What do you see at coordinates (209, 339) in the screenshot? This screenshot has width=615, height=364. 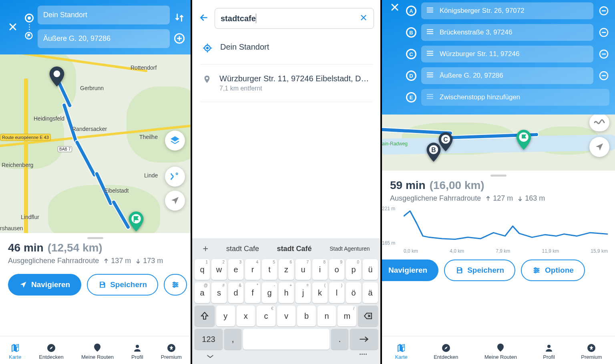 I see `numpad-key: 123` at bounding box center [209, 339].